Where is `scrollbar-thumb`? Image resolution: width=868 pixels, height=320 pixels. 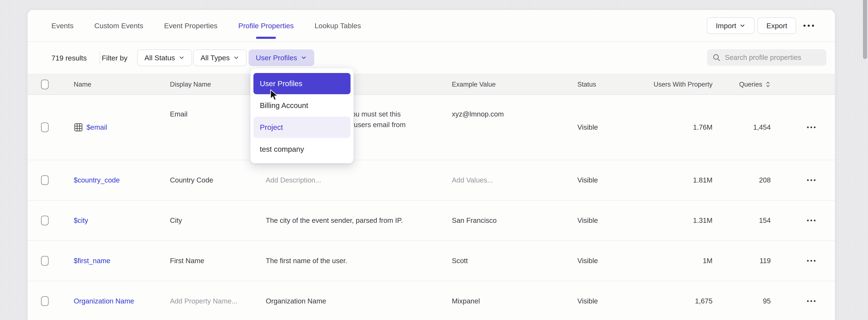 scrollbar-thumb is located at coordinates (865, 30).